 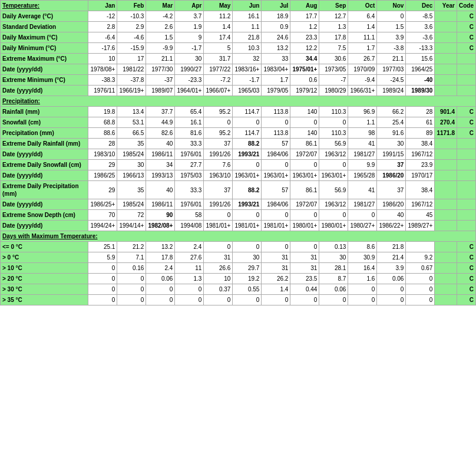 I want to click on row-label: Extreme Daily Precipitation (mm), so click(x=45, y=190).